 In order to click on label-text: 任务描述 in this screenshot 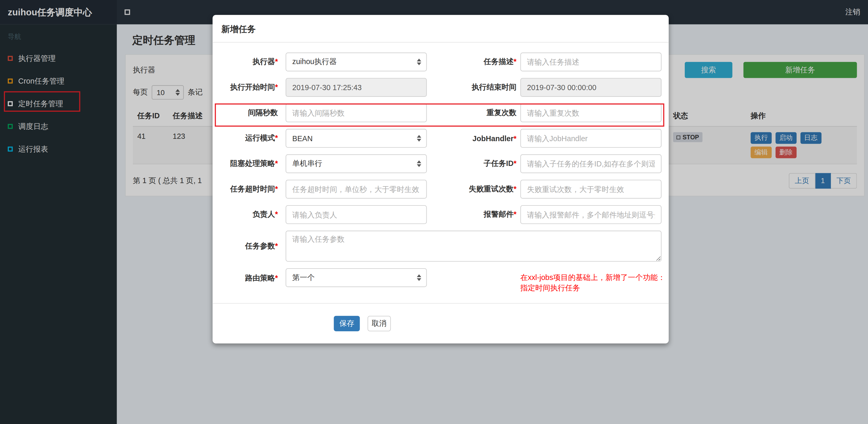, I will do `click(499, 62)`.